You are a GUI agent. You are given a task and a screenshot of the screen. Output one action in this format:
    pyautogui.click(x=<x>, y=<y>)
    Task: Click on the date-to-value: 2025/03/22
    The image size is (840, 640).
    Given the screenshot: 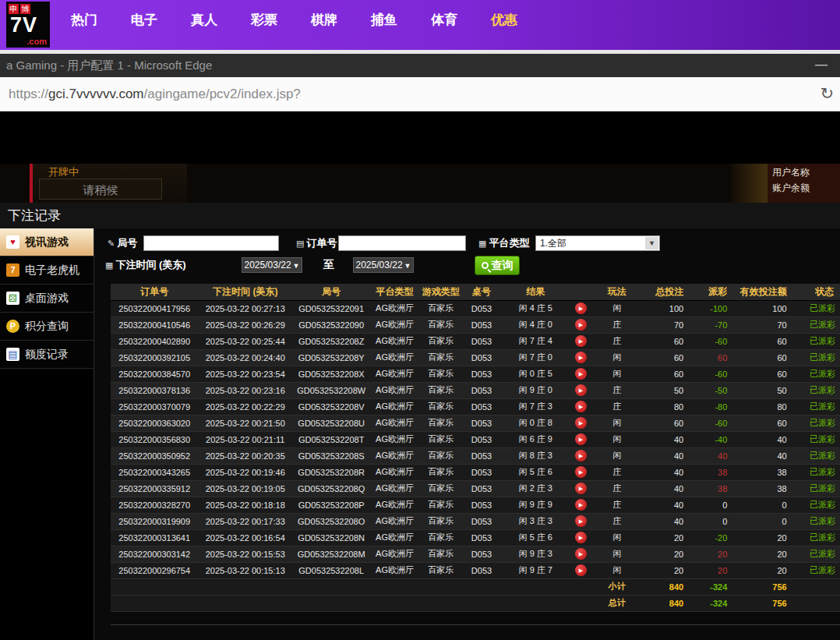 What is the action you would take?
    pyautogui.click(x=379, y=265)
    